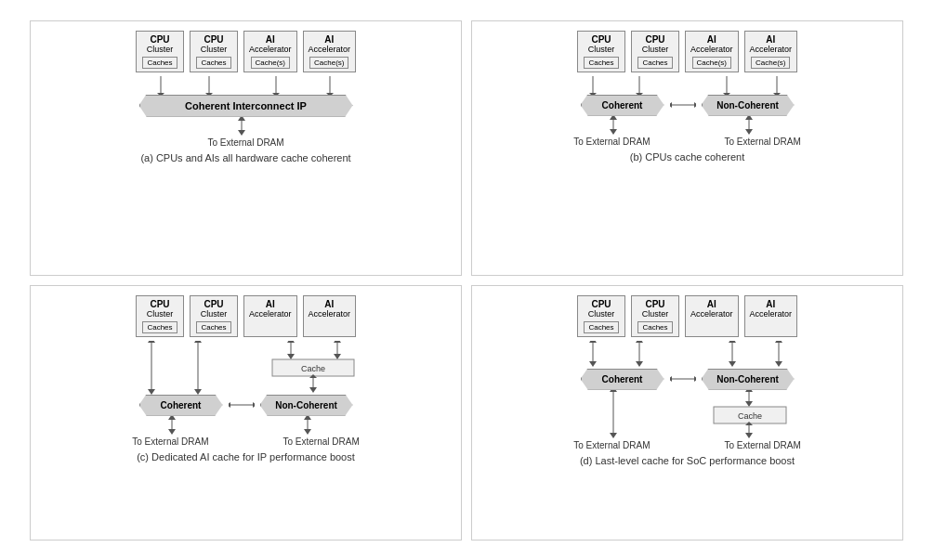 The width and height of the screenshot is (933, 560). I want to click on cluster-ai1-d-subtitle: Accelerator, so click(712, 314).